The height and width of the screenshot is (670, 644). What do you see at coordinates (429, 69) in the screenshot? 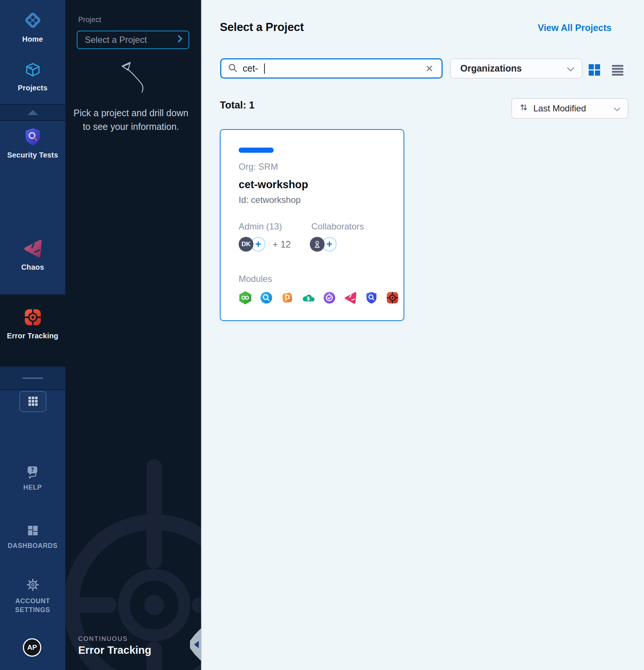
I see `clear-search-icon: ✕` at bounding box center [429, 69].